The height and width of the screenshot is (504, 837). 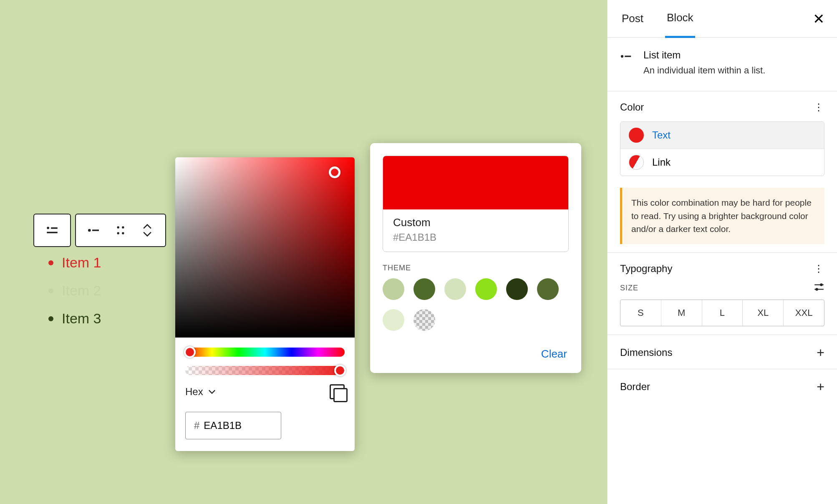 What do you see at coordinates (197, 426) in the screenshot?
I see `hex-prefix: #` at bounding box center [197, 426].